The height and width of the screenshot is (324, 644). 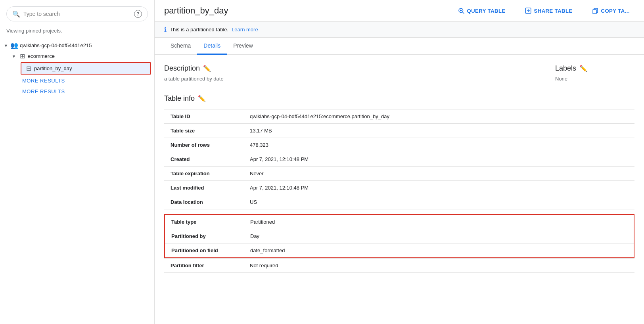 What do you see at coordinates (439, 202) in the screenshot?
I see `row-value: US` at bounding box center [439, 202].